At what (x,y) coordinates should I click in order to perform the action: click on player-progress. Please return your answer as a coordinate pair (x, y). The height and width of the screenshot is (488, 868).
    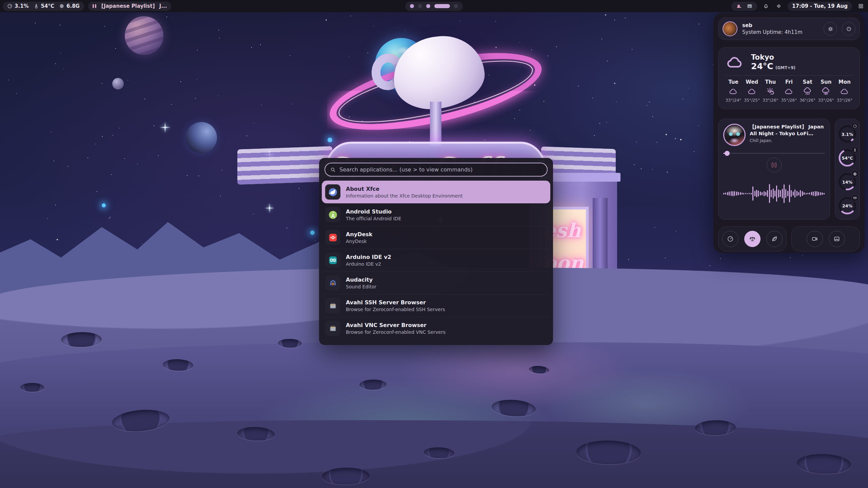
    Looking at the image, I should click on (774, 153).